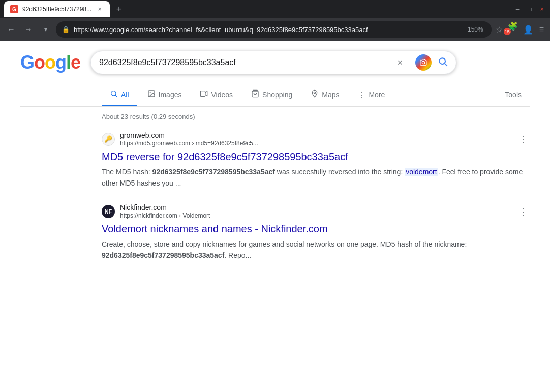 The width and height of the screenshot is (550, 392). I want to click on tab-videos-label: Videos, so click(222, 95).